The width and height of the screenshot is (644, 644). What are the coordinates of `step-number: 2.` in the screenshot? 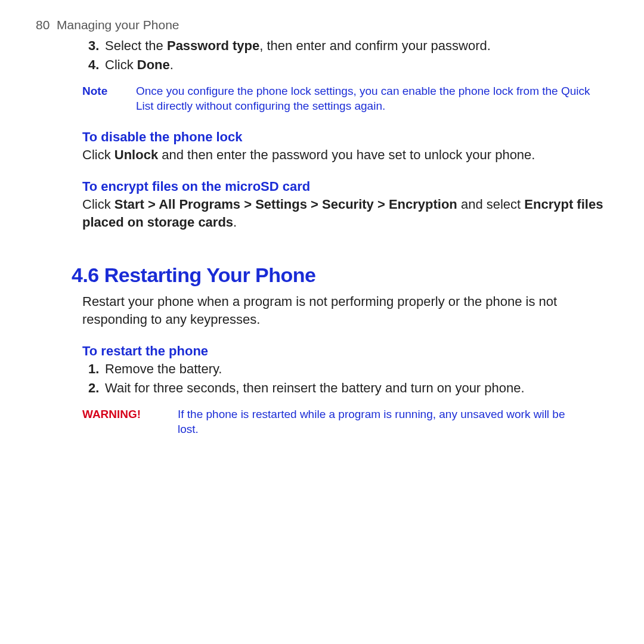 It's located at (97, 388).